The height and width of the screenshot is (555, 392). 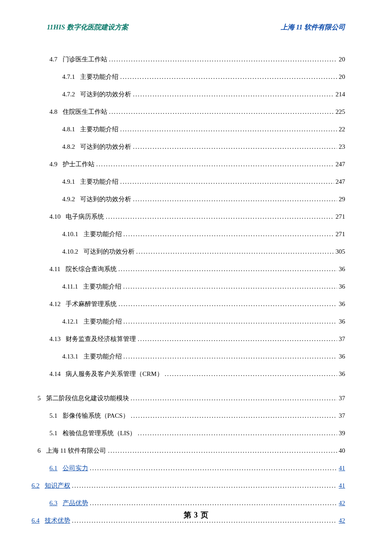 What do you see at coordinates (58, 217) in the screenshot?
I see `toc-number: 4.10` at bounding box center [58, 217].